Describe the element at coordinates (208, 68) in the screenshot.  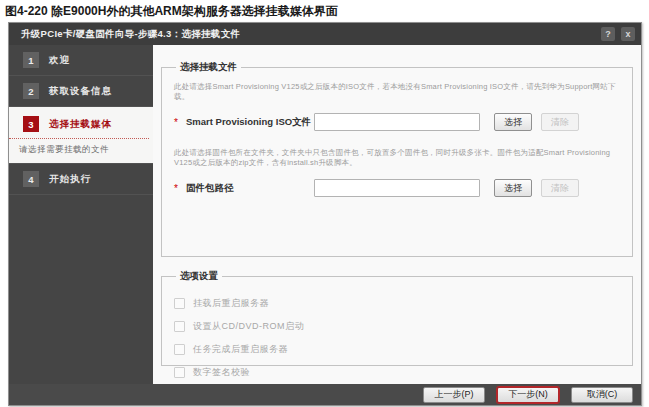
I see `select-mount-file-legend: 选择挂载文件` at that location.